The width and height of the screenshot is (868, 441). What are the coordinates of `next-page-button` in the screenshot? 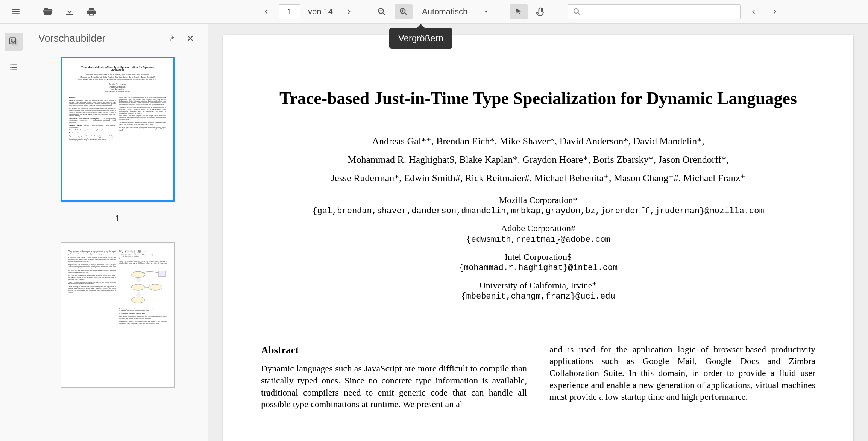 It's located at (349, 12).